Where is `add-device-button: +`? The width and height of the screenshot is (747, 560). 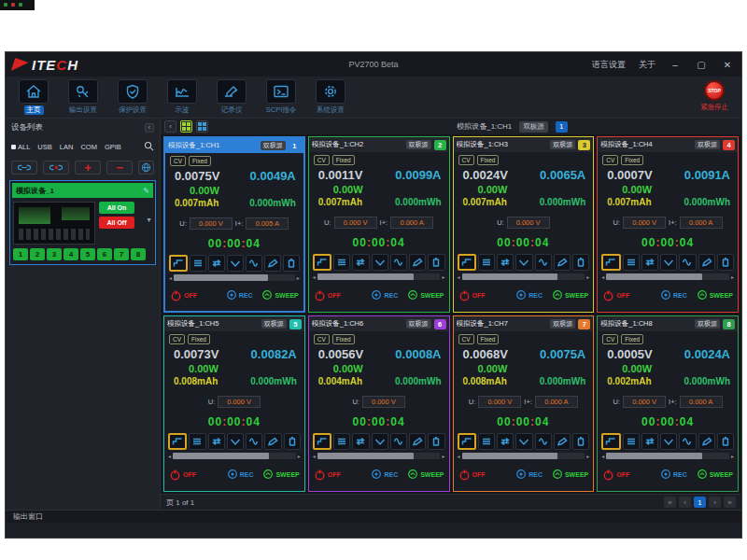 add-device-button: + is located at coordinates (88, 168).